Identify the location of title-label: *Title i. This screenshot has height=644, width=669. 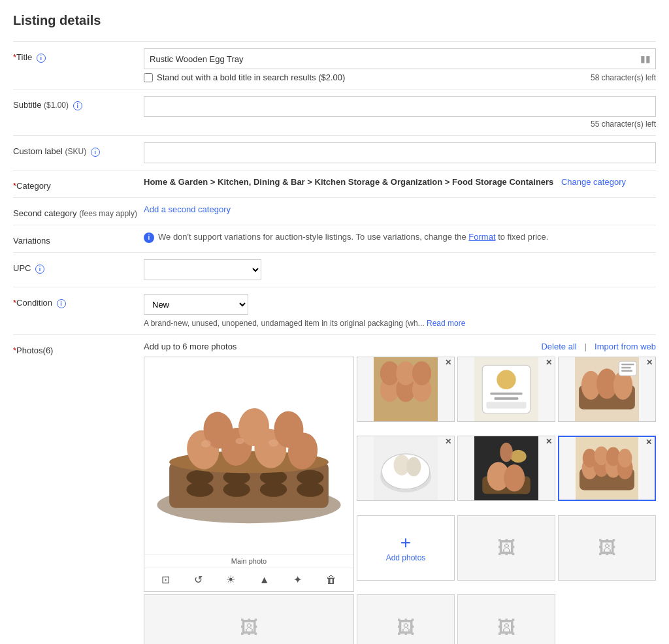
(78, 56).